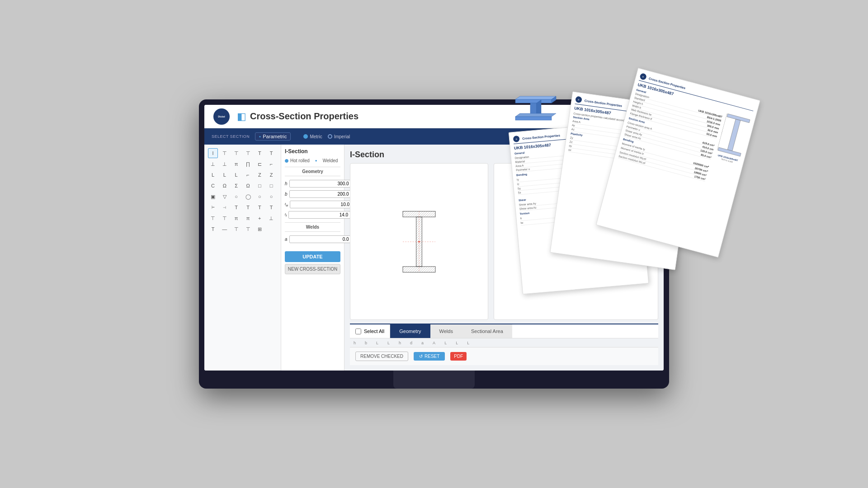  What do you see at coordinates (248, 175) in the screenshot?
I see `section-icon-l4: ⌐` at bounding box center [248, 175].